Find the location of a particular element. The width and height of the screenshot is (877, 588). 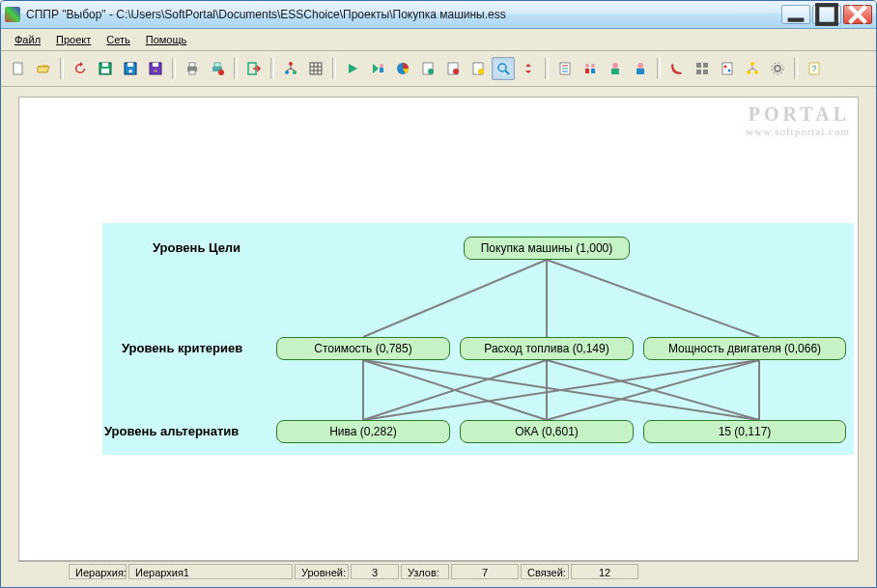

save-special-button: ★ is located at coordinates (130, 69).